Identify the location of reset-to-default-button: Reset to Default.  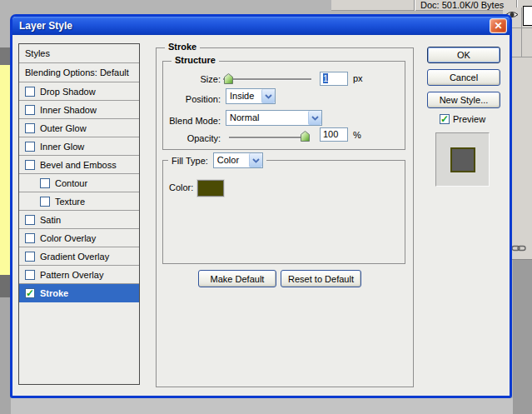
(321, 278).